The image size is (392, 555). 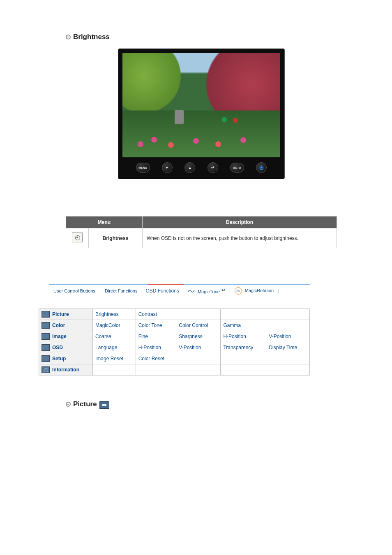 I want to click on picture-section: Picture, so click(x=201, y=404).